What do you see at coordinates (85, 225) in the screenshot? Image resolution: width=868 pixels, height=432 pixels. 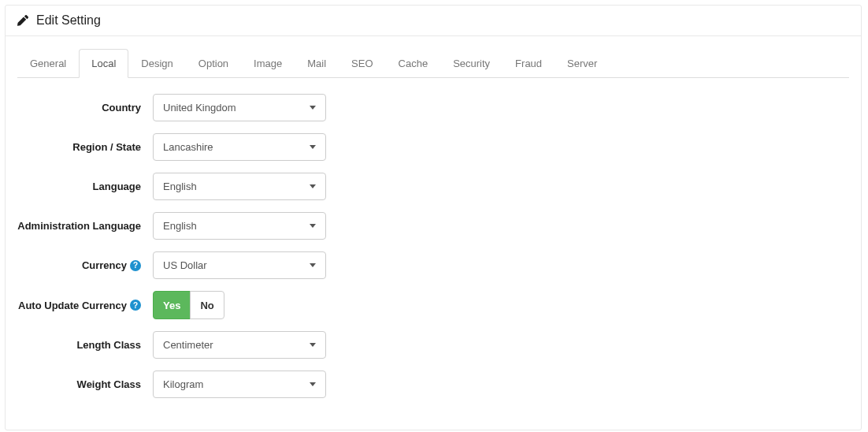 I see `label-admin-language: Administration Language` at bounding box center [85, 225].